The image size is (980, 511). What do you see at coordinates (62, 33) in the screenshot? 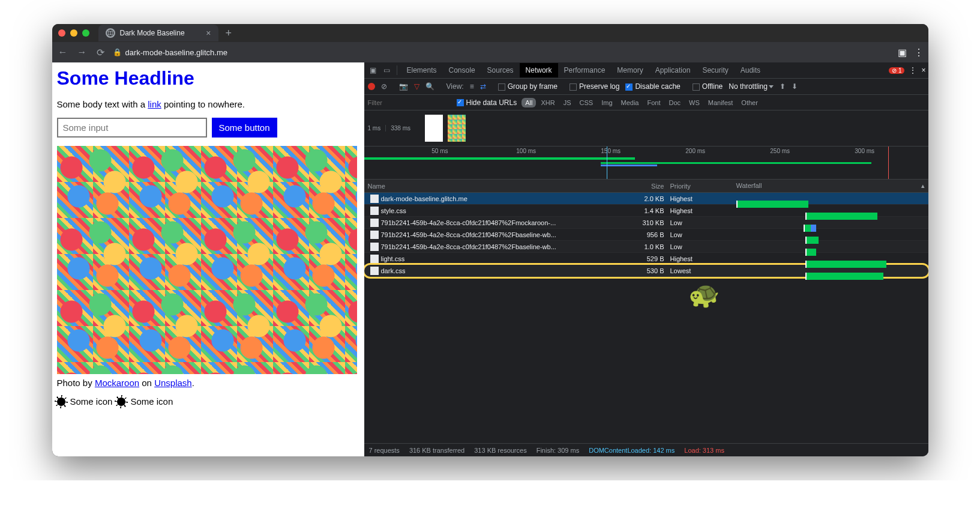
I see `close-window-button` at bounding box center [62, 33].